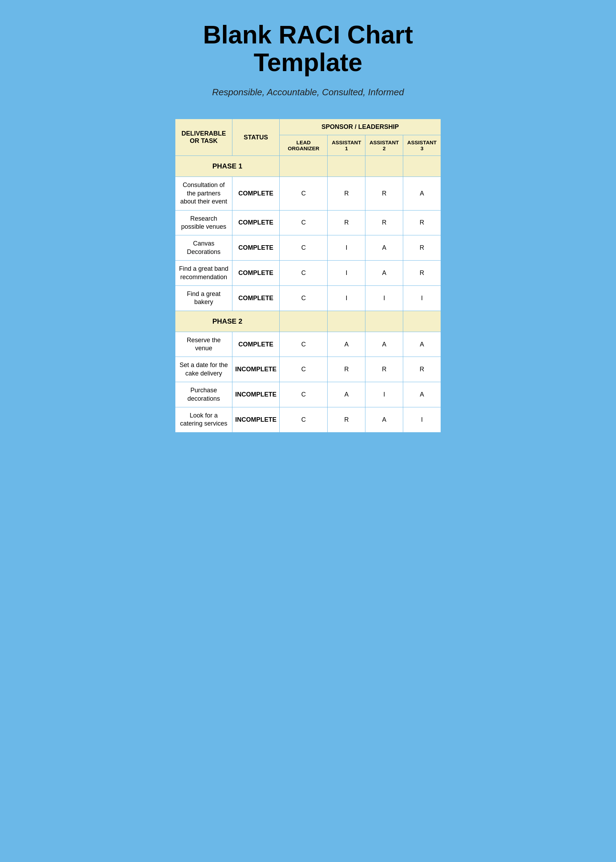 This screenshot has width=616, height=862. What do you see at coordinates (308, 223) in the screenshot?
I see `table-row: Research possible venues COMPLETE C R R …` at bounding box center [308, 223].